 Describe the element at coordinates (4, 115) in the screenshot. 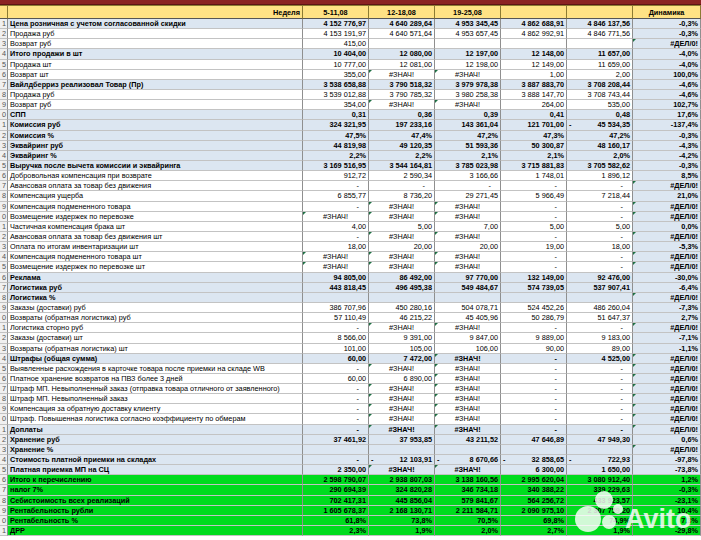

I see `row-number: 0` at that location.